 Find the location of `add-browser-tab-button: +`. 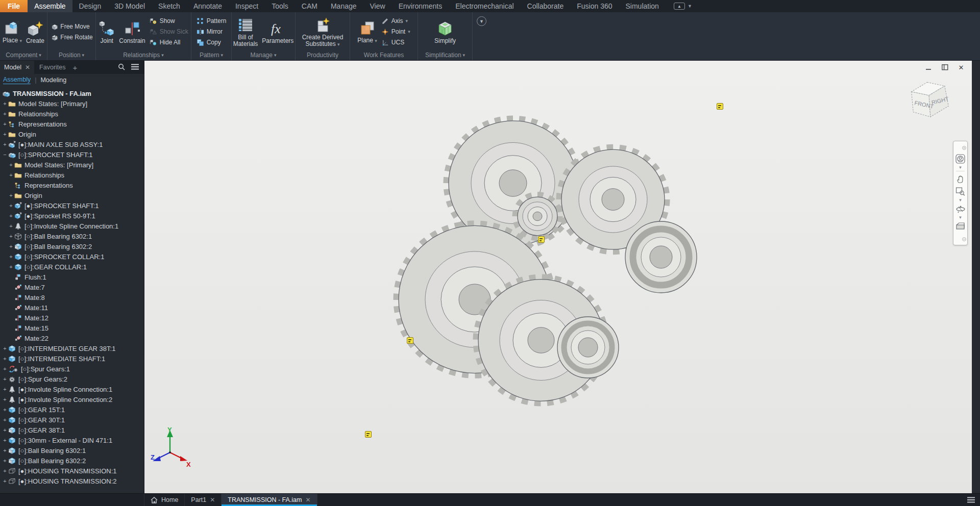

add-browser-tab-button: + is located at coordinates (76, 67).